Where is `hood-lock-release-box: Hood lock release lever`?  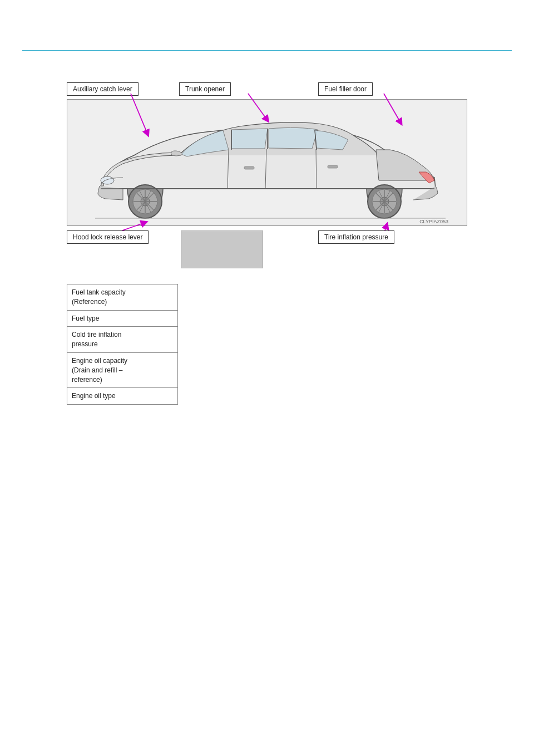 hood-lock-release-box: Hood lock release lever is located at coordinates (108, 237).